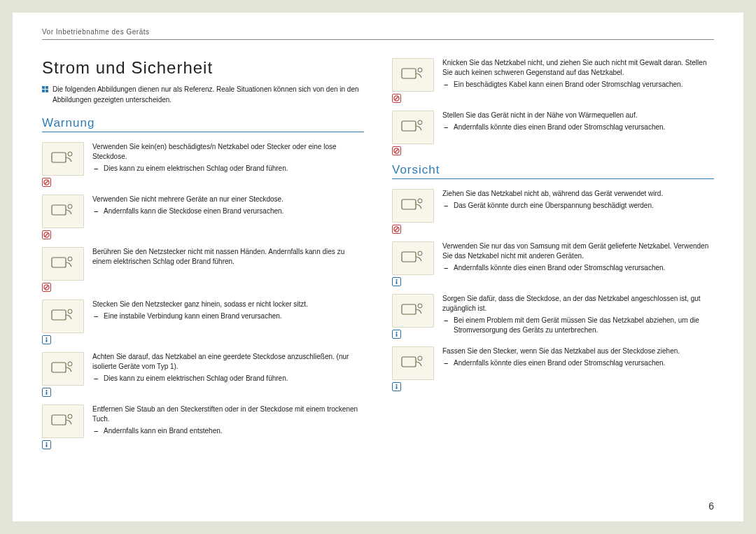  Describe the element at coordinates (578, 325) in the screenshot. I see `item-sub-text: ‒Bei einem Problem mit dem Gerät müssen …` at that location.